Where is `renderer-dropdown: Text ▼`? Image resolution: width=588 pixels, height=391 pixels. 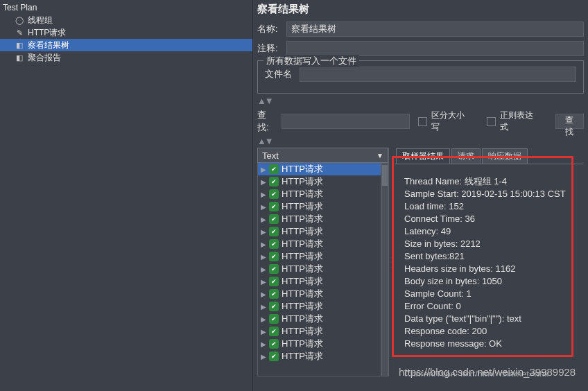
renderer-dropdown: Text ▼ is located at coordinates (323, 155).